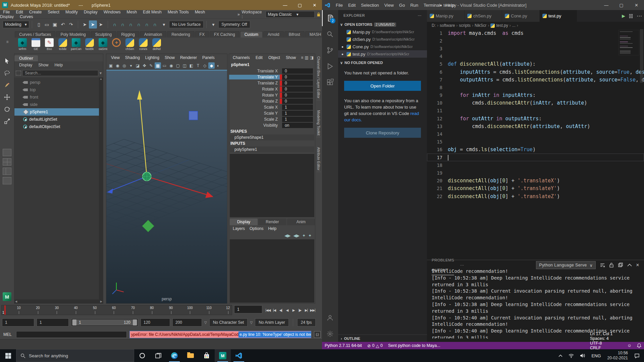  I want to click on new-scene-icon: ▯, so click(39, 24).